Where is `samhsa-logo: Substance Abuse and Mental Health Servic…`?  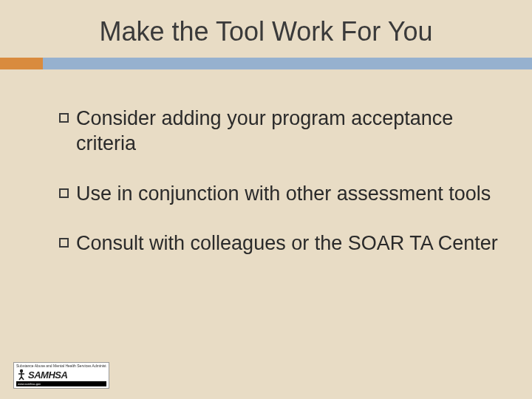 samhsa-logo: Substance Abuse and Mental Health Servic… is located at coordinates (61, 375).